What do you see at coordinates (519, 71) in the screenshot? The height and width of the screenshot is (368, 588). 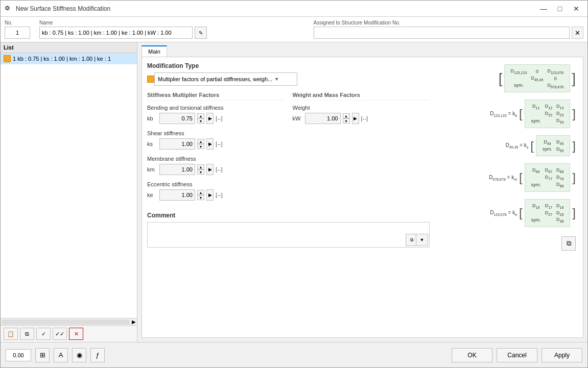 I see `matrix-cell: D123,123` at bounding box center [519, 71].